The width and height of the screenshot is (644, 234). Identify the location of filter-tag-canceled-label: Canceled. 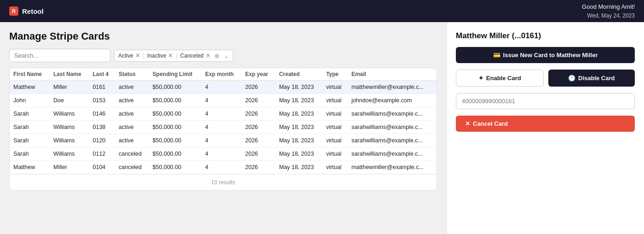
(192, 56).